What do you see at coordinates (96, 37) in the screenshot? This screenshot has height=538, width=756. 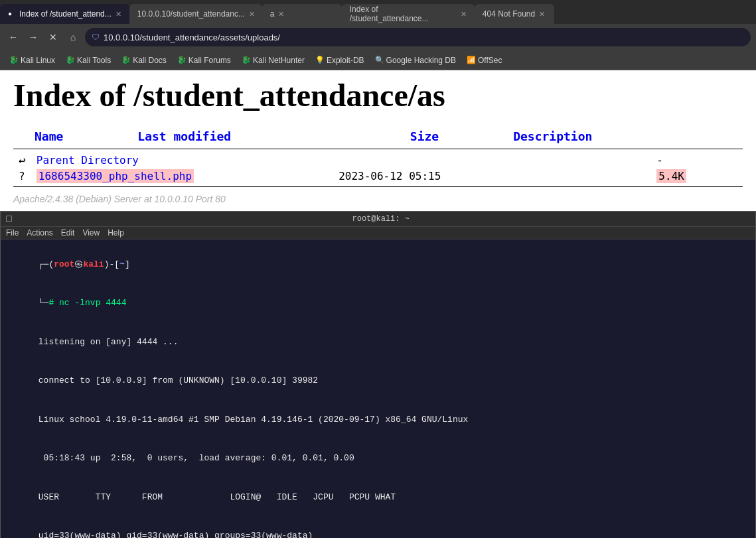 I see `security-shield-icon: 🛡` at bounding box center [96, 37].